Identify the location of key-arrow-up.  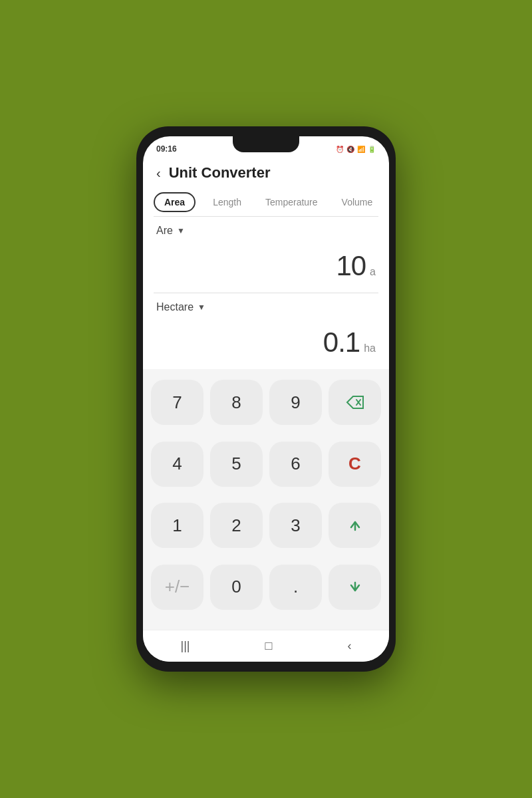
(355, 525).